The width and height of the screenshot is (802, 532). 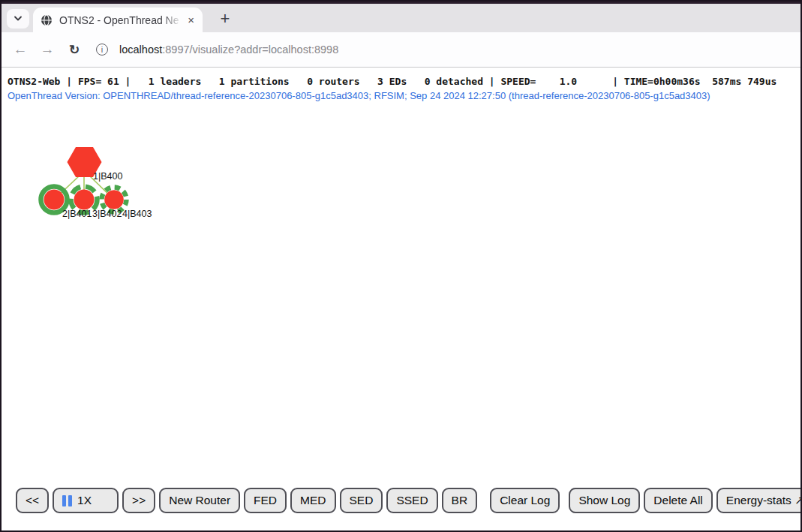 I want to click on reload-button-icon: ↻, so click(x=74, y=50).